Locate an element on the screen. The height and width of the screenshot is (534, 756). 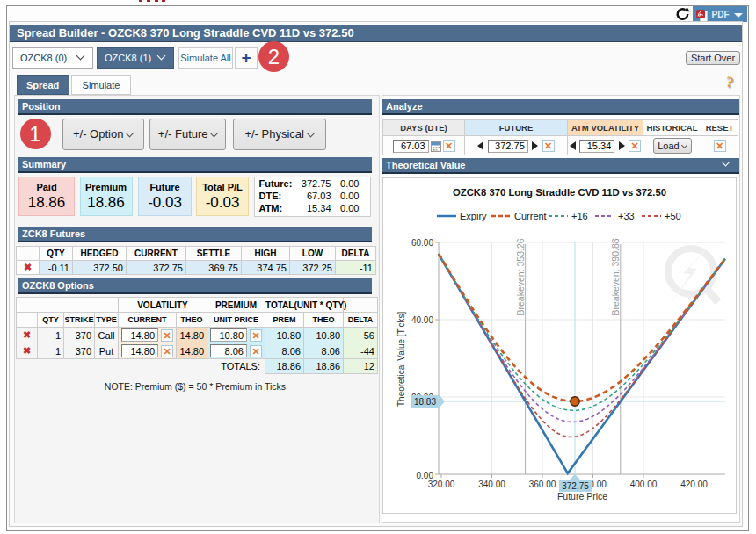
svg-text: 420.00 is located at coordinates (694, 485).